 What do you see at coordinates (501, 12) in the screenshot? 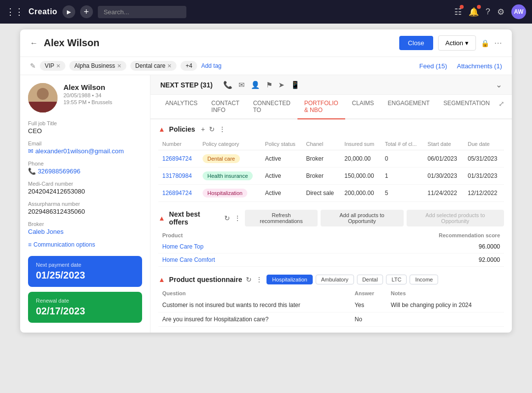
I see `gear-icon: ⚙` at bounding box center [501, 12].